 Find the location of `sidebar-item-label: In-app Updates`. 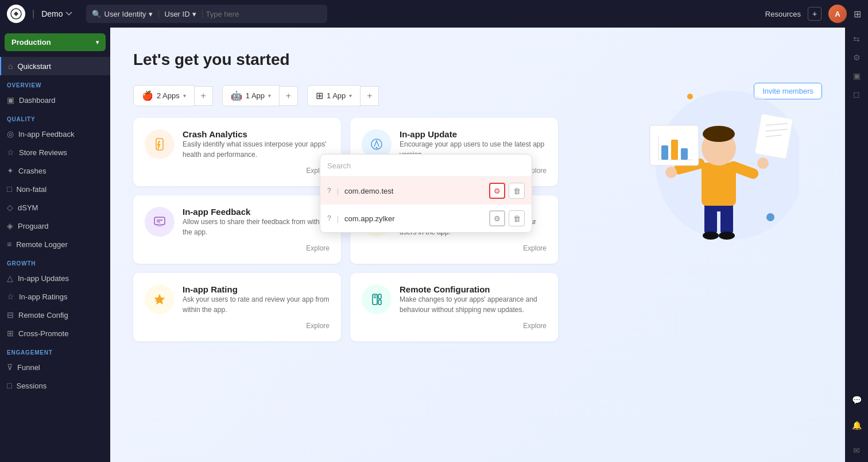

sidebar-item-label: In-app Updates is located at coordinates (44, 278).